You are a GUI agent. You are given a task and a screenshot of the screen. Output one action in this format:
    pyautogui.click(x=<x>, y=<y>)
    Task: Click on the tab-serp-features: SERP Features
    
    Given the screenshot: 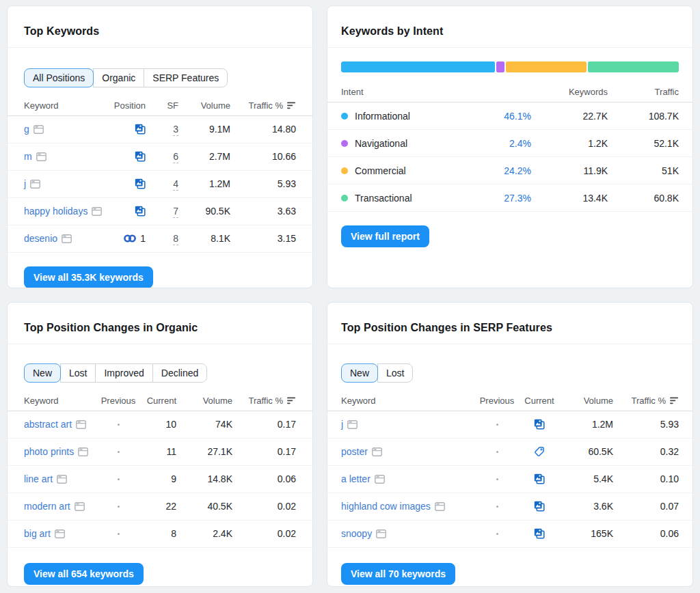 What is the action you would take?
    pyautogui.click(x=186, y=78)
    